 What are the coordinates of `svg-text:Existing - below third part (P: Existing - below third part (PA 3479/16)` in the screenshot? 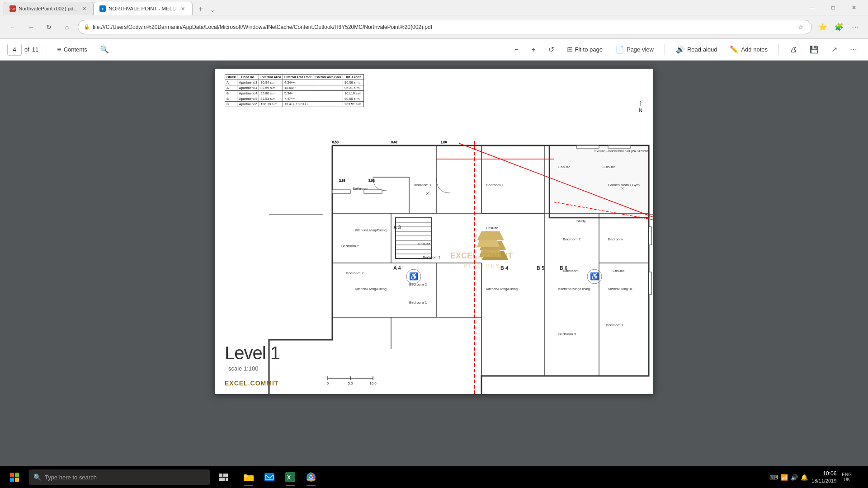 It's located at (622, 151).